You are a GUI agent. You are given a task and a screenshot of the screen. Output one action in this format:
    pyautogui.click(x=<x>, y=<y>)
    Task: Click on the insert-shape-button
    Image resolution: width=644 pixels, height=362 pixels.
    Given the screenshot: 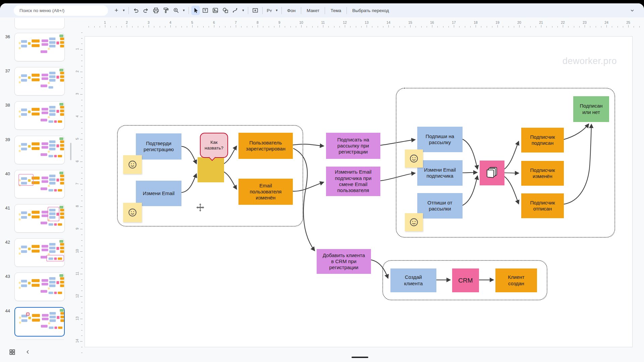 What is the action you would take?
    pyautogui.click(x=225, y=10)
    